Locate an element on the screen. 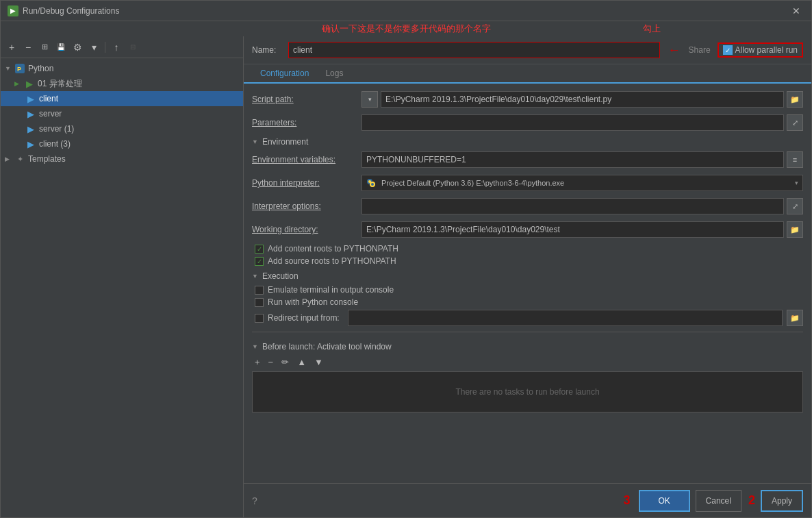 The width and height of the screenshot is (812, 518). templates-arrow: ▶ is located at coordinates (9, 159).